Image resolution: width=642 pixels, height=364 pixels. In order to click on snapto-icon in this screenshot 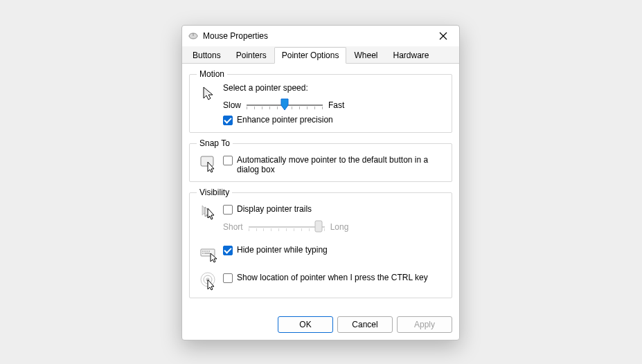, I will do `click(209, 163)`.